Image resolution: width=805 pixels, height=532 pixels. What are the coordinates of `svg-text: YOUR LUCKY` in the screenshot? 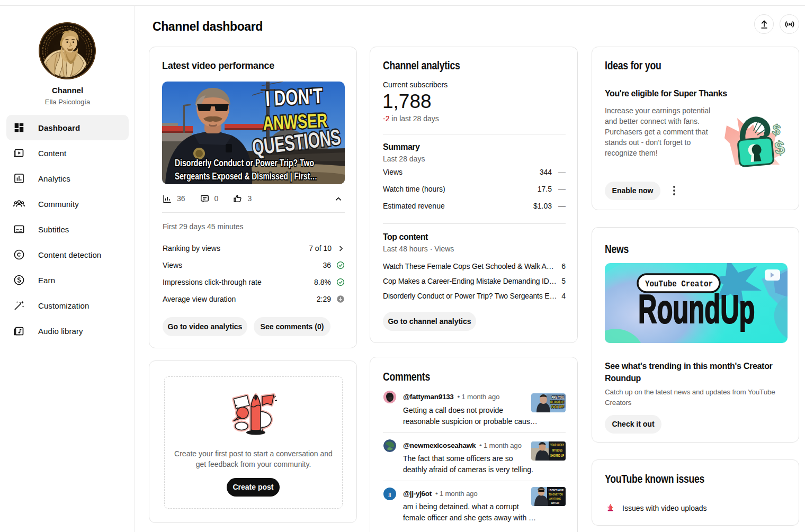 It's located at (557, 445).